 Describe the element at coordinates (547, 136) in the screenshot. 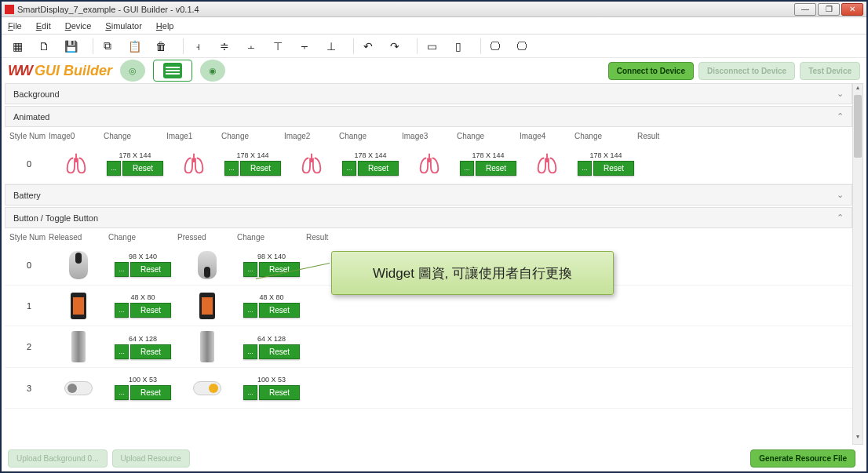

I see `col-image4: Image4` at that location.